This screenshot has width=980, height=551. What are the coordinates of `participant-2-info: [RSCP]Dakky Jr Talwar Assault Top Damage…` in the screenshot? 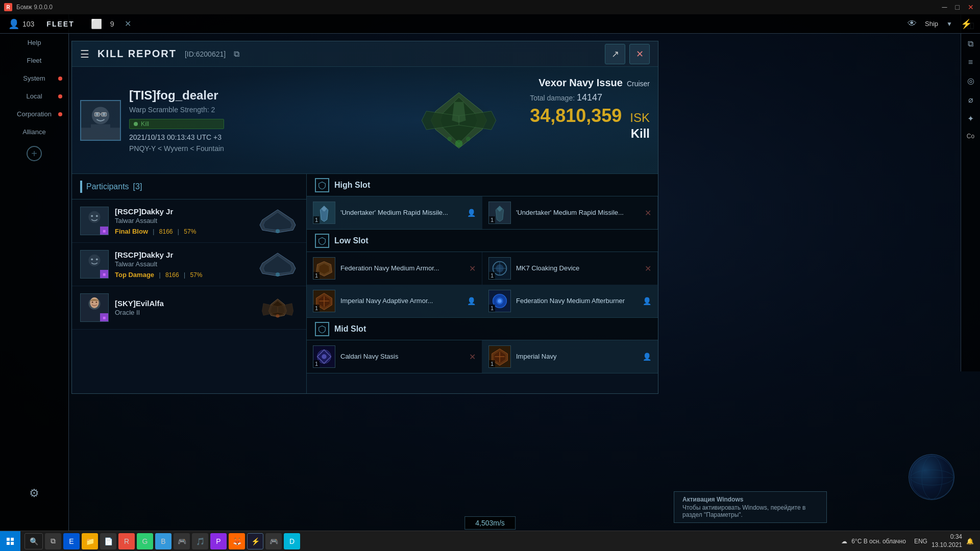 It's located at (183, 264).